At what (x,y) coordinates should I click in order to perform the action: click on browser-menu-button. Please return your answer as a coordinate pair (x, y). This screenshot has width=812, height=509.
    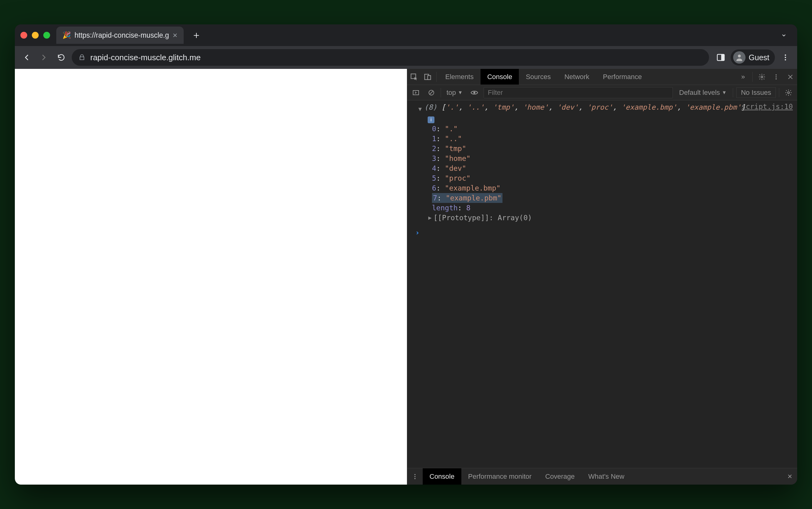
    Looking at the image, I should click on (785, 57).